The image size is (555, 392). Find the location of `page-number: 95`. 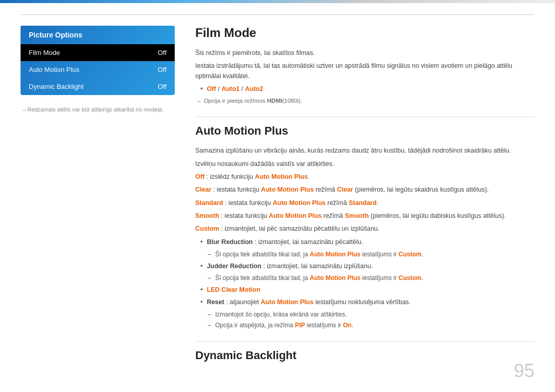

page-number: 95 is located at coordinates (524, 371).